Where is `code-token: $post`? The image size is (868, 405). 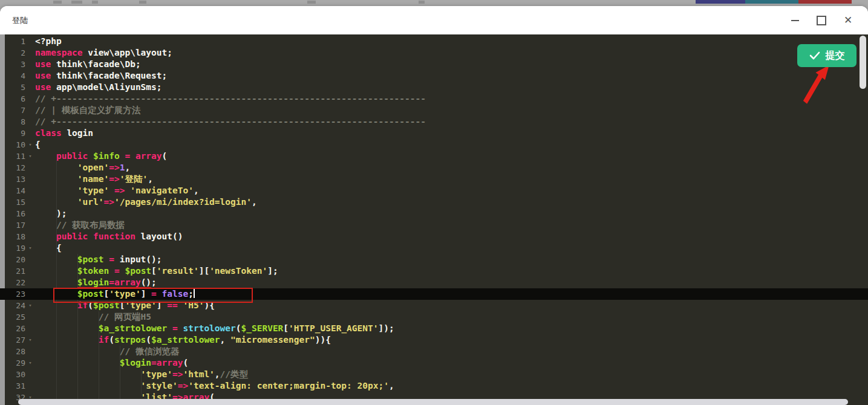 code-token: $post is located at coordinates (138, 271).